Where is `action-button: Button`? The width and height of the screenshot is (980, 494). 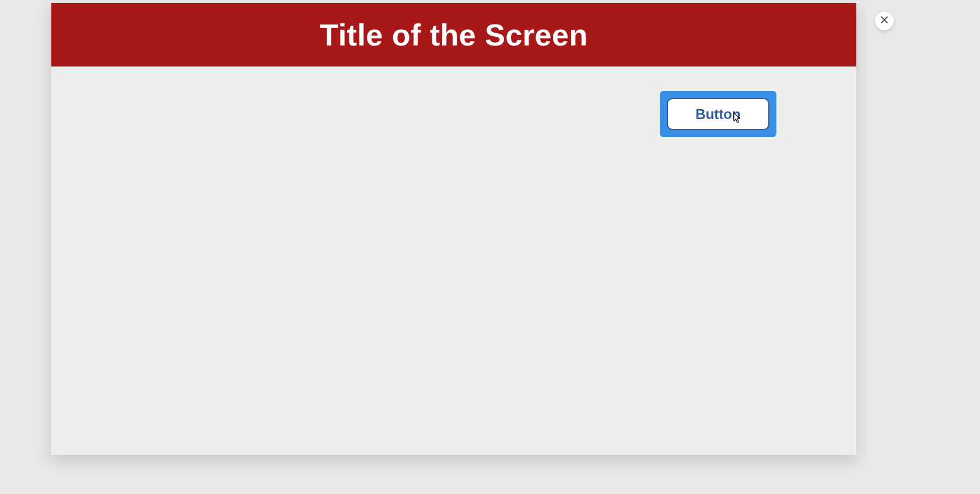 action-button: Button is located at coordinates (718, 114).